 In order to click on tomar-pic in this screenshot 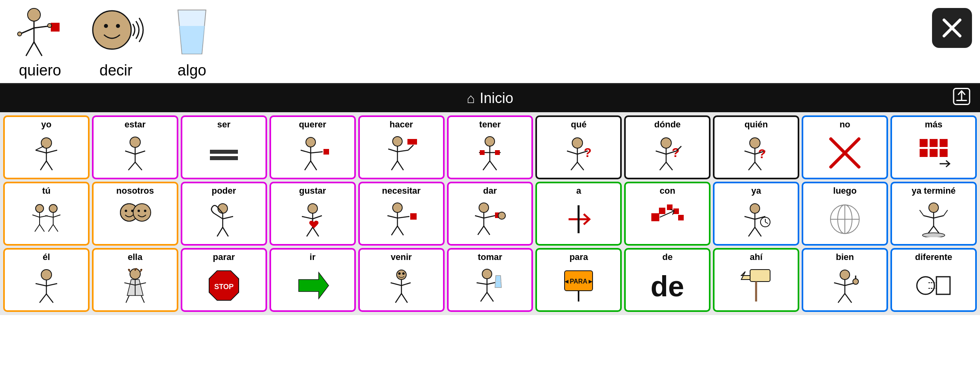, I will do `click(490, 286)`.